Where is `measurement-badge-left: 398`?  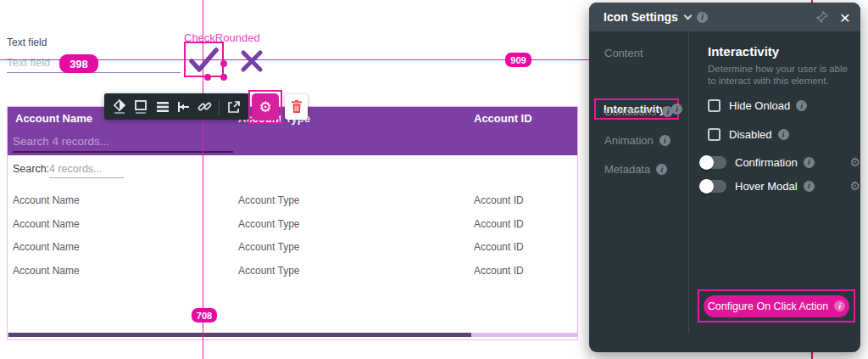 measurement-badge-left: 398 is located at coordinates (79, 64).